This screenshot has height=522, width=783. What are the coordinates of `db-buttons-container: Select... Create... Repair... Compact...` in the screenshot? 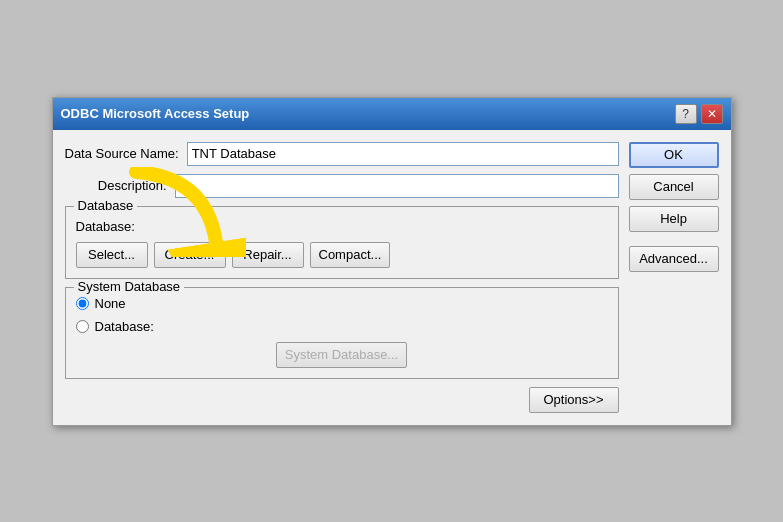 It's located at (342, 255).